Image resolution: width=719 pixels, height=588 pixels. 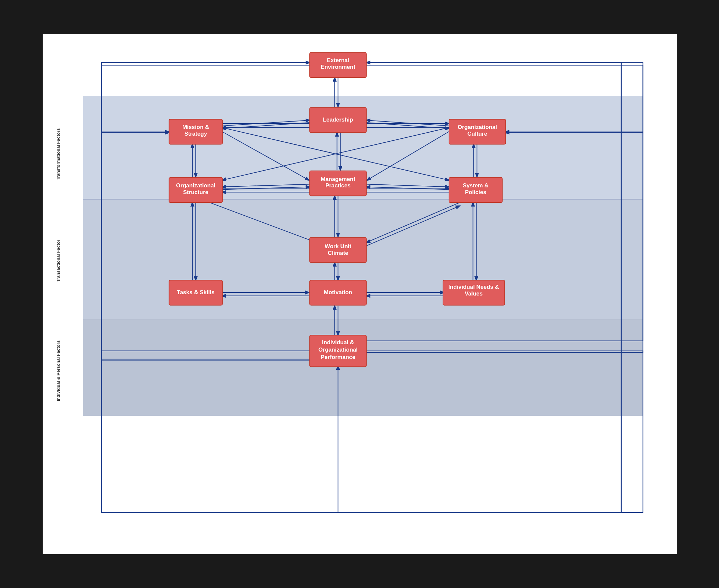 I want to click on svg-text: Individual &, so click(x=338, y=342).